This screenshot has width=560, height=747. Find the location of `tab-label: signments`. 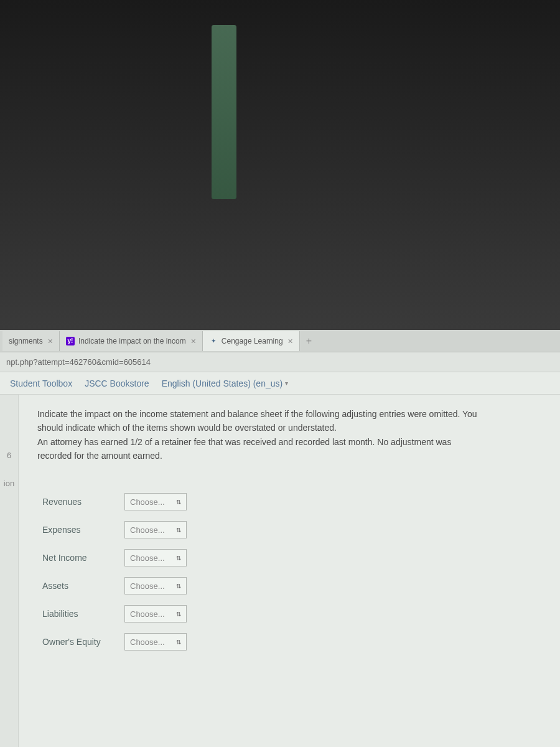

tab-label: signments is located at coordinates (26, 341).